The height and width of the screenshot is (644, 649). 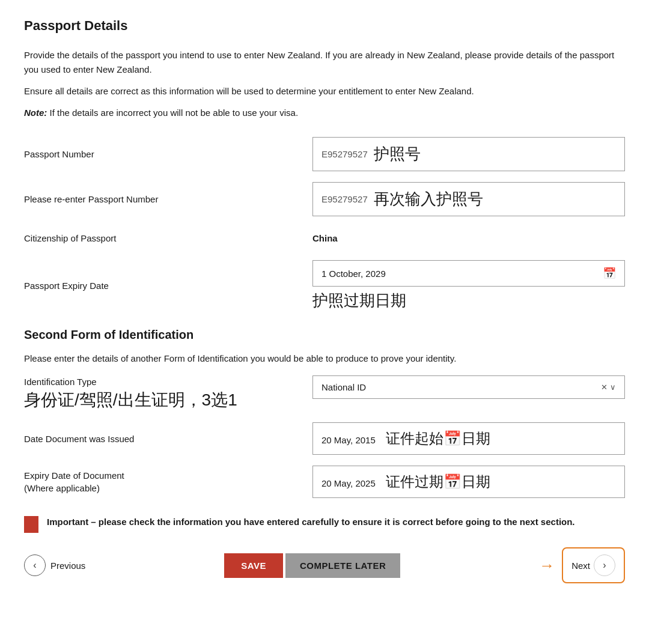 What do you see at coordinates (469, 199) in the screenshot?
I see `passport-reenter-input: E95279527 再次输入护照号` at bounding box center [469, 199].